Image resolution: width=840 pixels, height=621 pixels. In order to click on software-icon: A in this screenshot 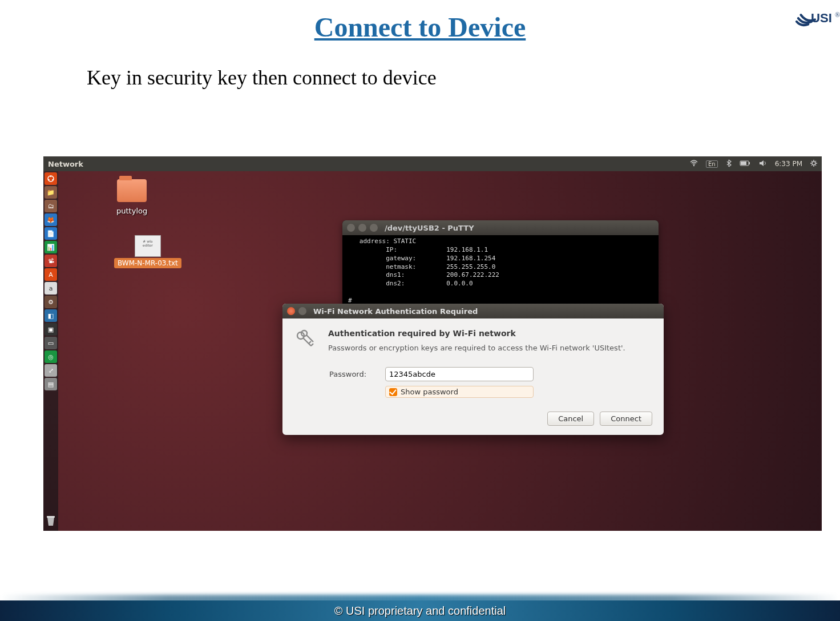, I will do `click(51, 275)`.